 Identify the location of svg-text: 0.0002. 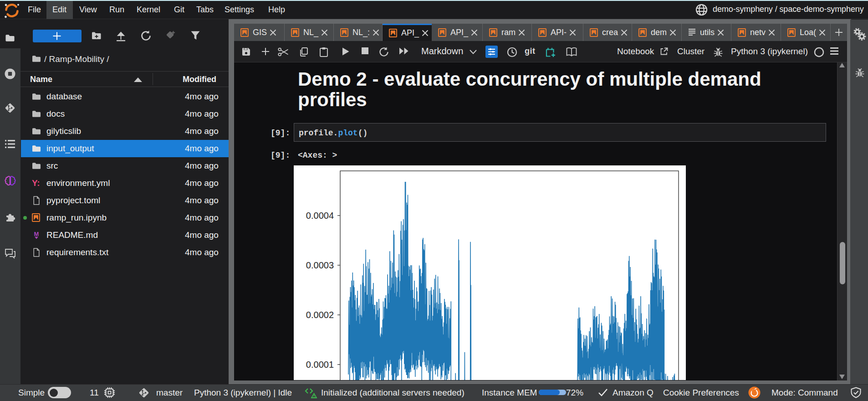
(320, 315).